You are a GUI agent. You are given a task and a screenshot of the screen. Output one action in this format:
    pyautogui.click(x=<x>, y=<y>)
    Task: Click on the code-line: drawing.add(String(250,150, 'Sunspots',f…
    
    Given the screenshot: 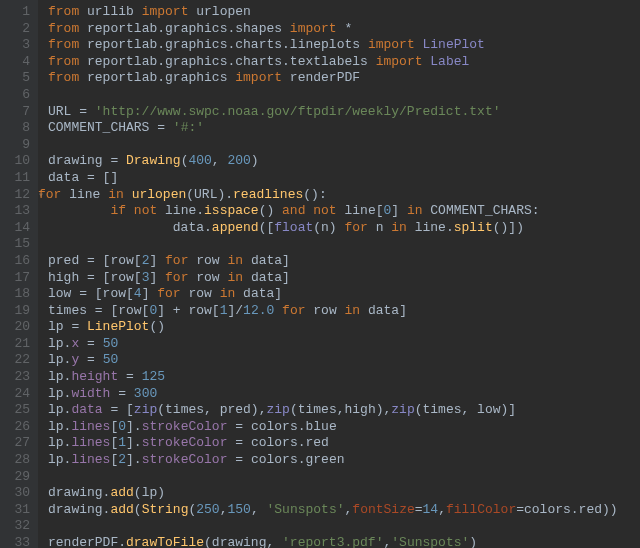 What is the action you would take?
    pyautogui.click(x=333, y=510)
    